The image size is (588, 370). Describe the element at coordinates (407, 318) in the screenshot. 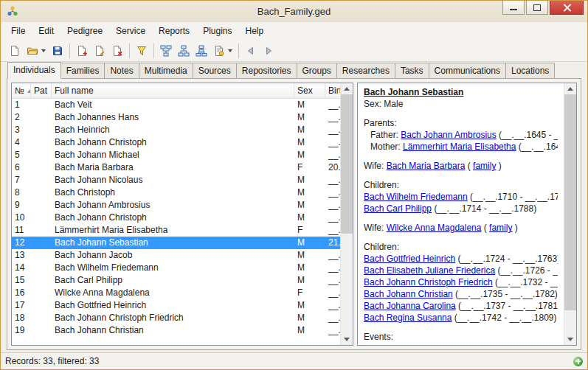

I see `link-bach-regina-susanna: Bach Regina Susanna` at that location.